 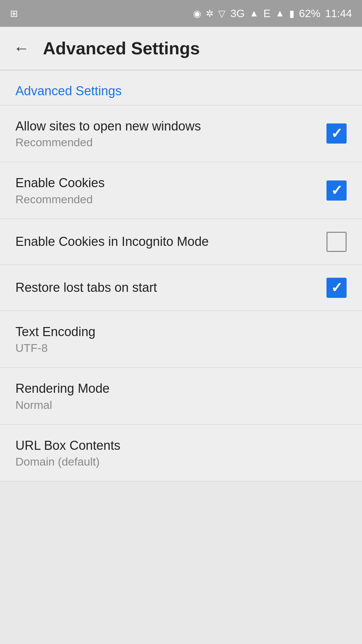 I want to click on settings-item-subtitle-url-box-contents: Domain (default), so click(x=181, y=462).